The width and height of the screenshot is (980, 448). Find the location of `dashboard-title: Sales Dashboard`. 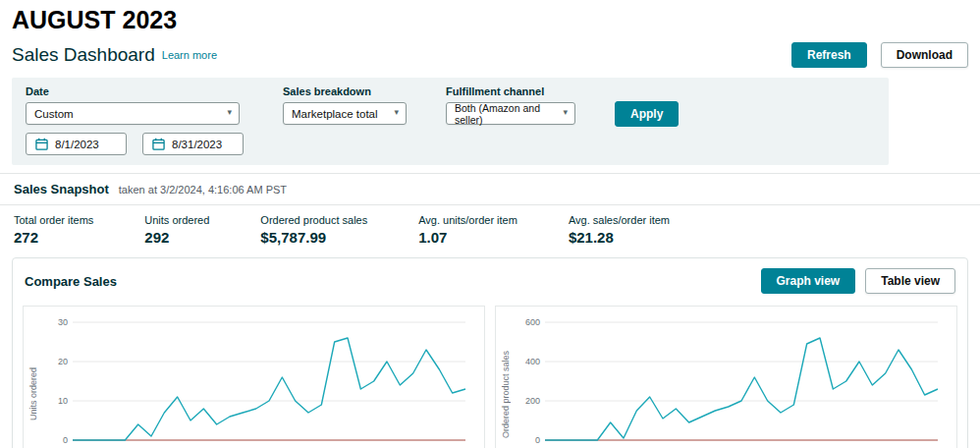

dashboard-title: Sales Dashboard is located at coordinates (83, 55).